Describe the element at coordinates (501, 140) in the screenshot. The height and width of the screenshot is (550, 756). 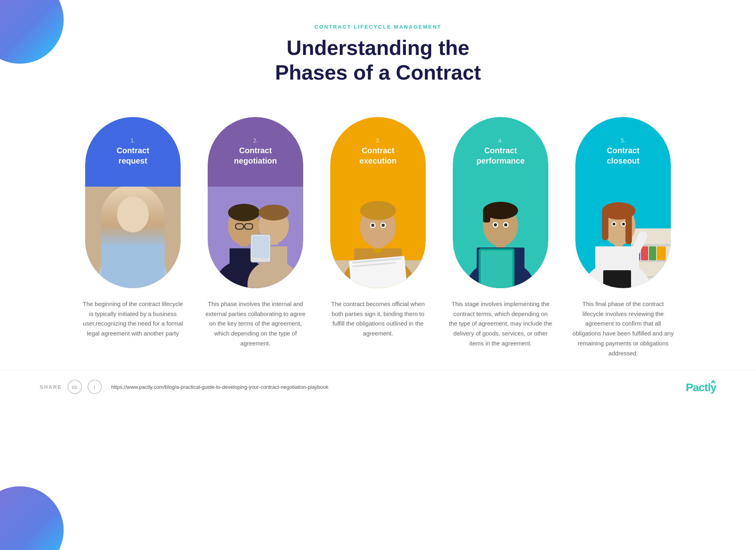
I see `phase-number-4: 4.` at that location.